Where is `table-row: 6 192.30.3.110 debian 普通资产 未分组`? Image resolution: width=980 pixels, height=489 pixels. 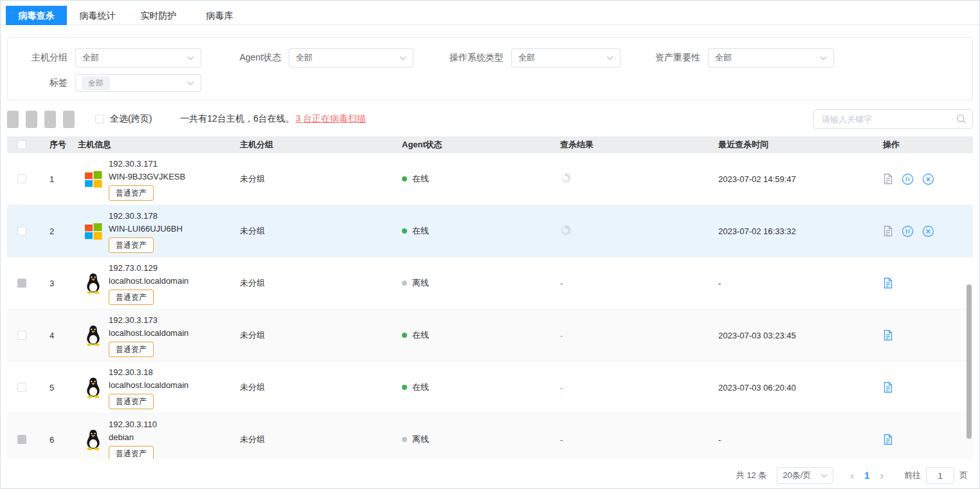
table-row: 6 192.30.3.110 debian 普通资产 未分组 is located at coordinates (490, 436).